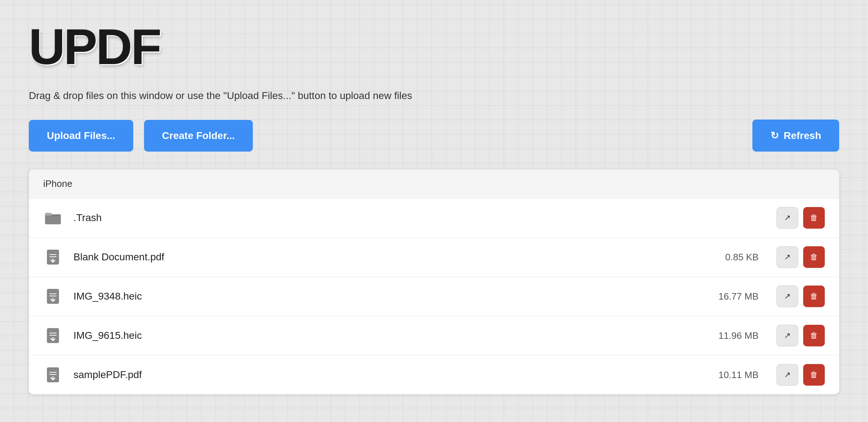 The width and height of the screenshot is (868, 422). I want to click on table-row: Blank Document.pdf 0.85 KB ↗ 🗑, so click(434, 257).